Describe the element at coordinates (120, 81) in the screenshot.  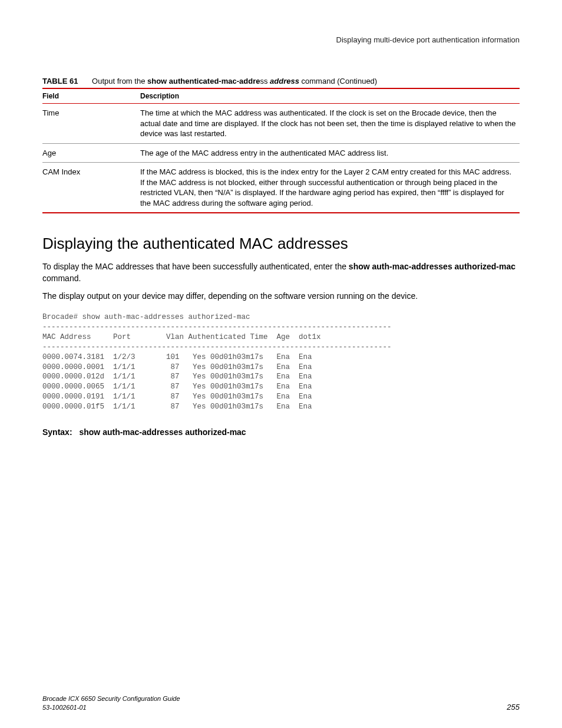
I see `caption-prefix: Output from the` at that location.